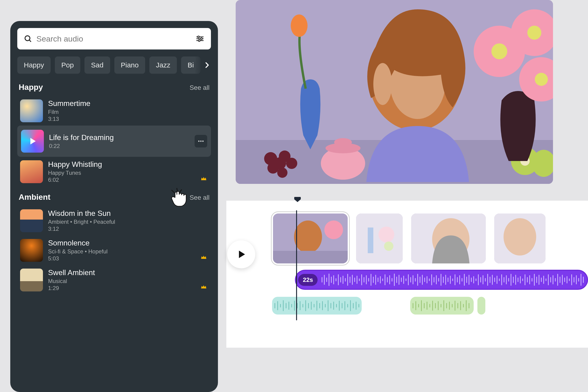 This screenshot has width=588, height=392. I want to click on filter-chips: Happy Pop Sad Piano Jazz Bi, so click(114, 65).